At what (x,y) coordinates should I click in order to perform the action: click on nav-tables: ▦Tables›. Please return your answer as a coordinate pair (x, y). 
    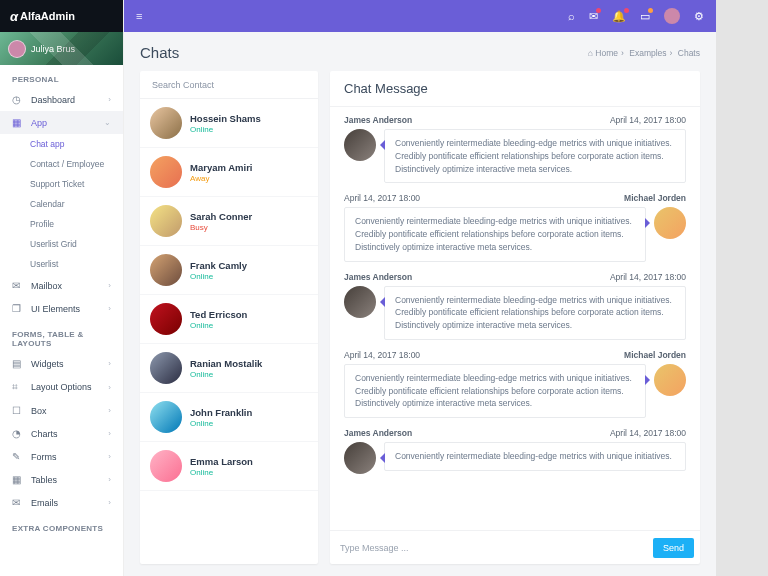
    Looking at the image, I should click on (62, 480).